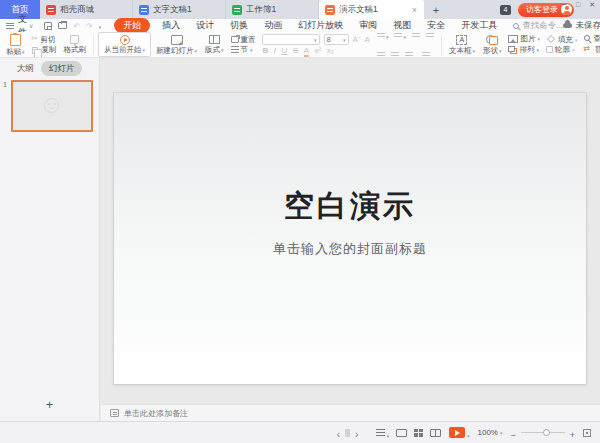  What do you see at coordinates (588, 50) in the screenshot?
I see `replace-icon` at bounding box center [588, 50].